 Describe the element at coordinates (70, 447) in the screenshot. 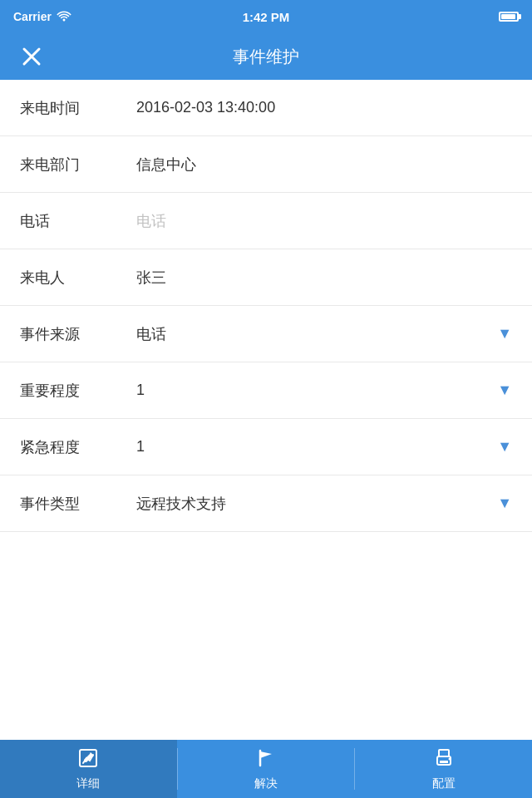

I see `form-label-urgency: 紧急程度` at that location.